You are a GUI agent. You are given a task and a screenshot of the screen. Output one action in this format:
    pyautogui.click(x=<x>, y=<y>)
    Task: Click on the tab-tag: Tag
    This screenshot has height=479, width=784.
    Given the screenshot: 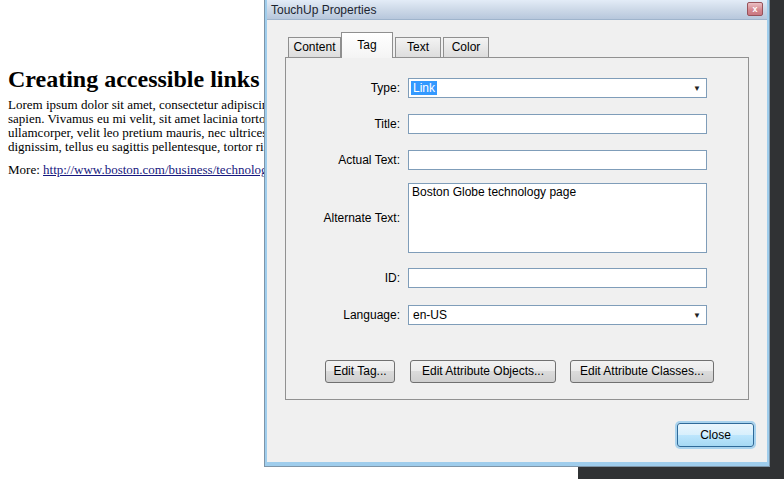 What is the action you would take?
    pyautogui.click(x=367, y=45)
    